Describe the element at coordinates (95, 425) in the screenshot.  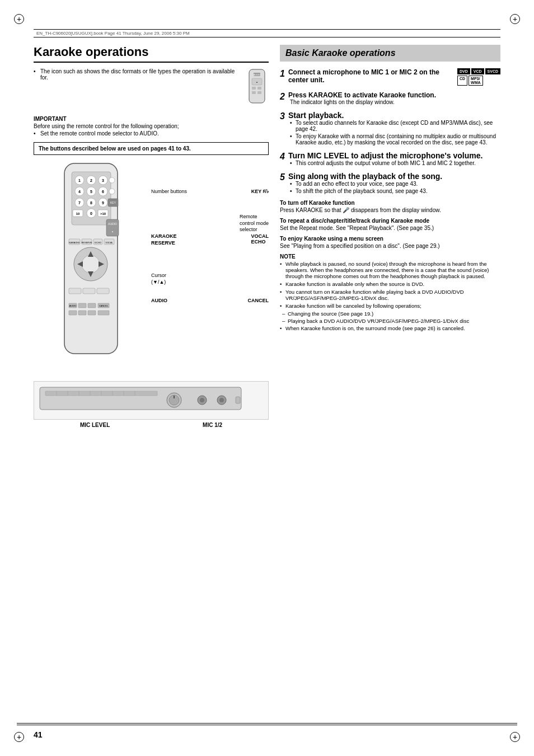
I see `mic-level-label: MIC LEVEL` at that location.